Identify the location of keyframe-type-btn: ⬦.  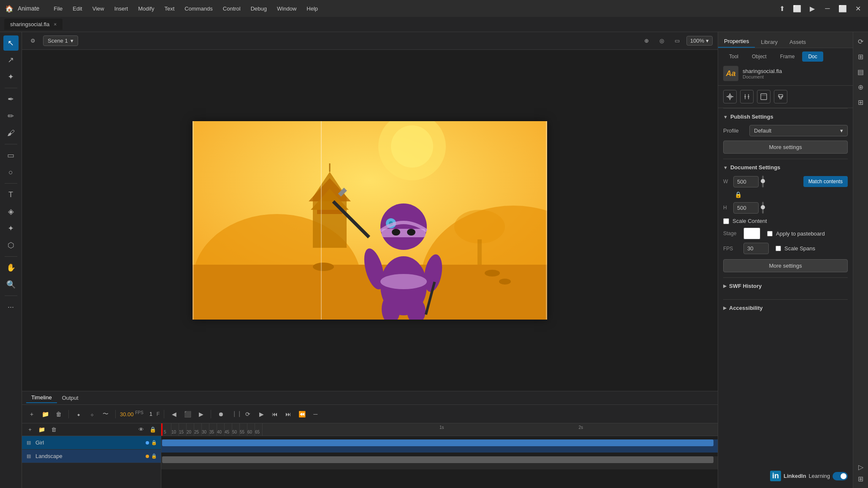
(92, 414).